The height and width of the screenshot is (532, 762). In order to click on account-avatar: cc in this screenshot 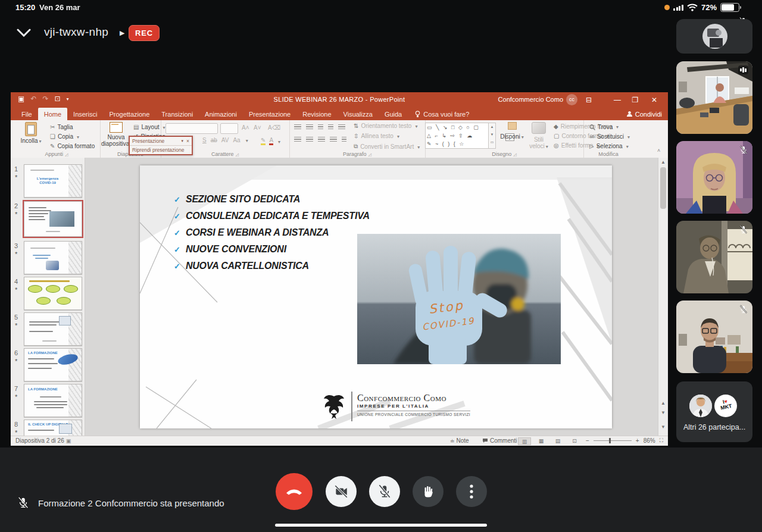, I will do `click(572, 100)`.